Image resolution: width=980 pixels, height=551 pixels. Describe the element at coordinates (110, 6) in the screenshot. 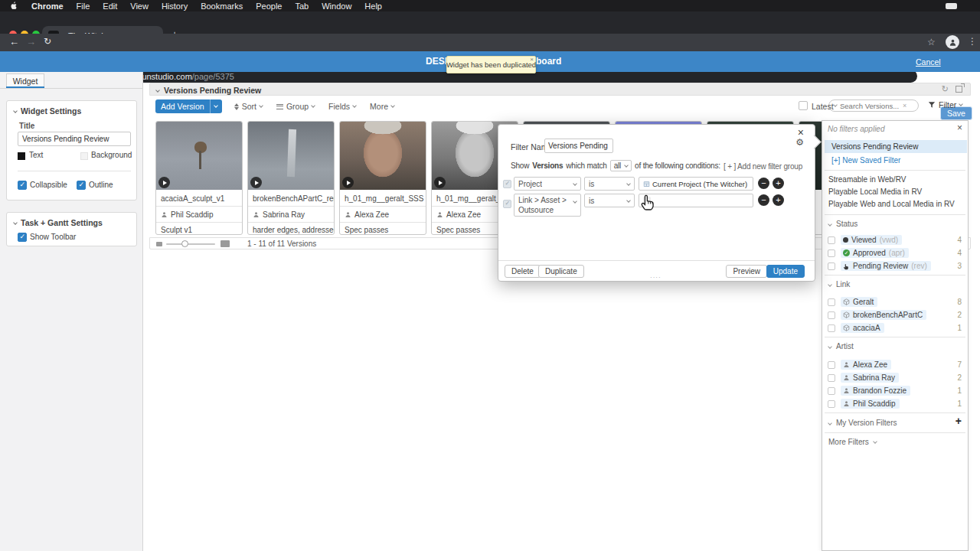

I see `menubar-item-edit: Edit` at that location.